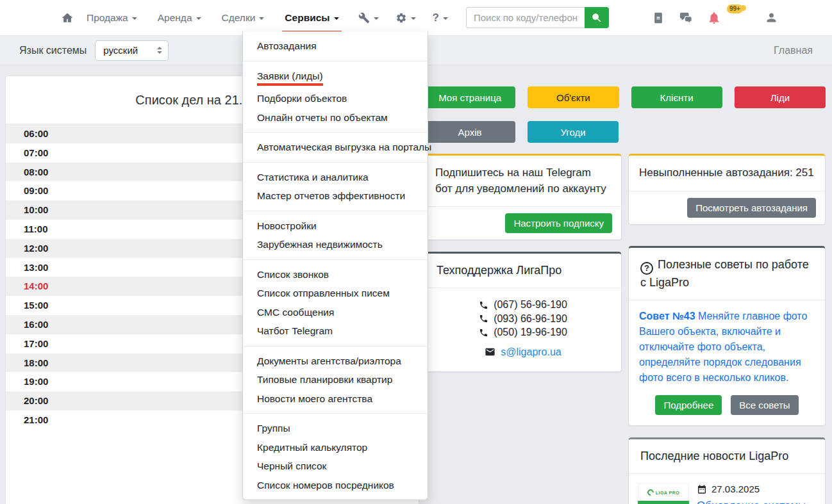 This screenshot has width=832, height=504. I want to click on tools-menu, so click(369, 18).